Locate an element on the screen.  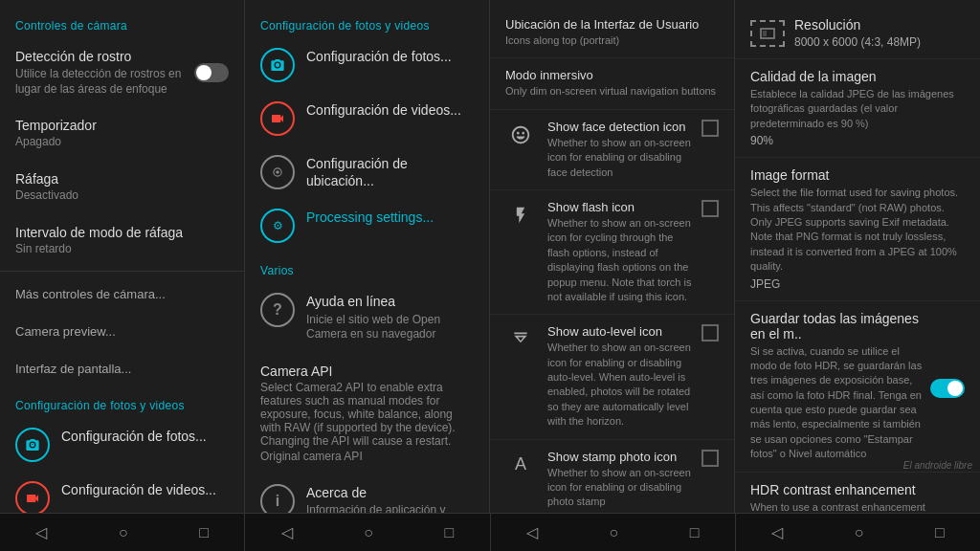
photos-videos-header: Configuración de fotos y videos is located at coordinates (122, 403).